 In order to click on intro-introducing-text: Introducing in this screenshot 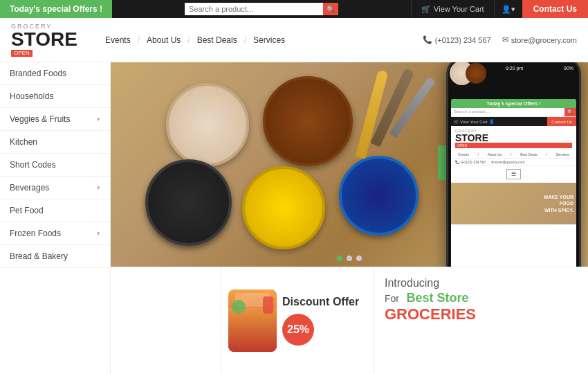, I will do `click(481, 283)`.